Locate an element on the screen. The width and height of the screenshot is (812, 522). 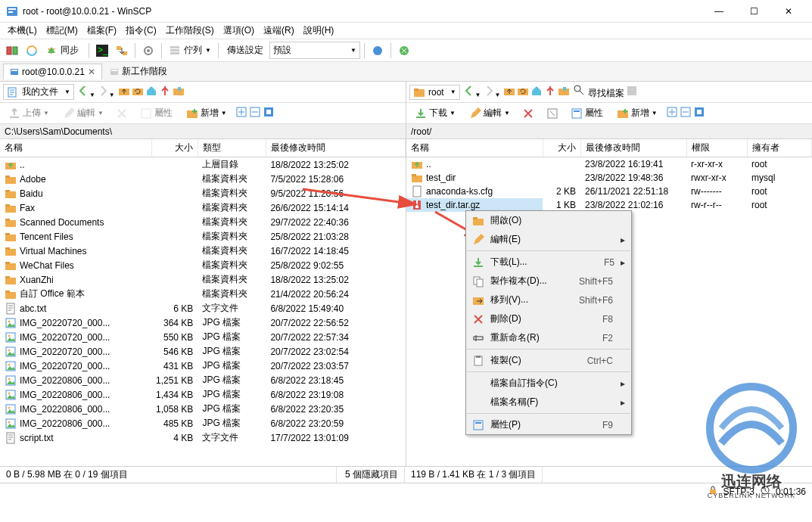
menu-item: 標記(M) is located at coordinates (62, 30).